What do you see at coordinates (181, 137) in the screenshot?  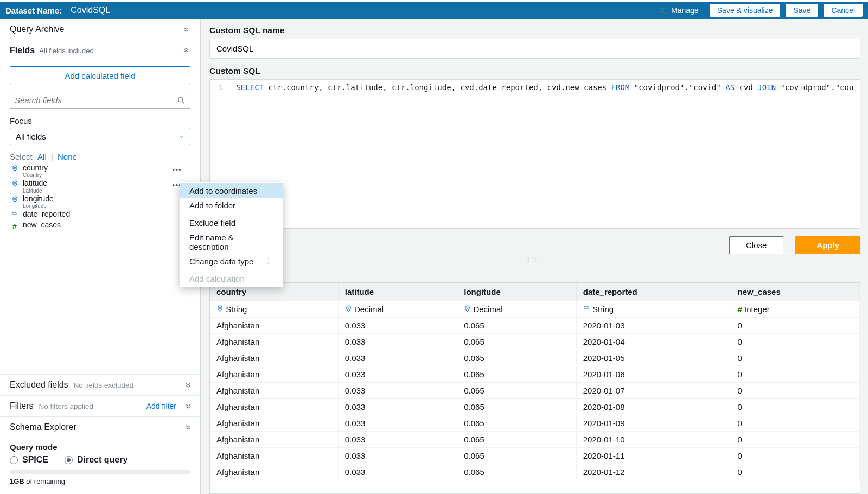 I see `chevron-down-icon` at bounding box center [181, 137].